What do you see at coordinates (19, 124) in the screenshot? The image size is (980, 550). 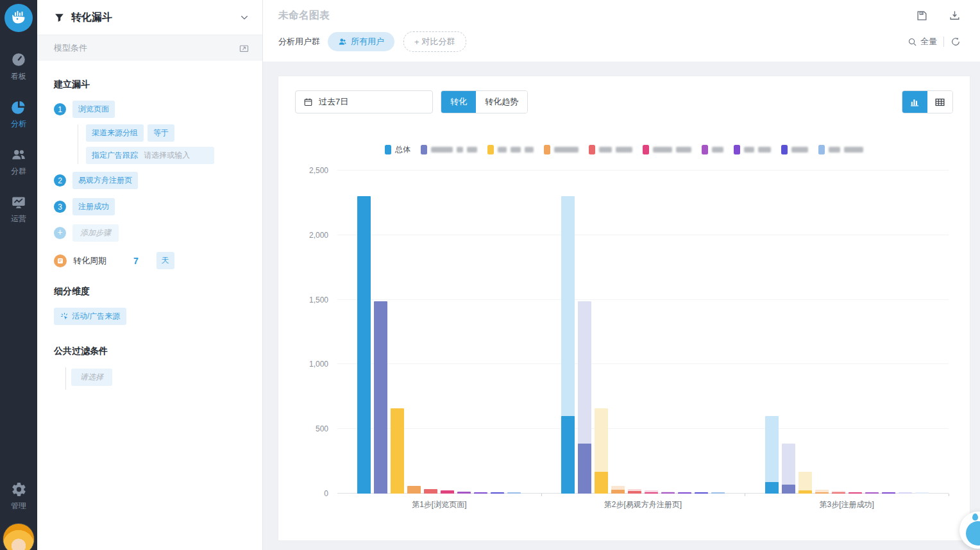 I see `sidebar-item-label: 分析` at bounding box center [19, 124].